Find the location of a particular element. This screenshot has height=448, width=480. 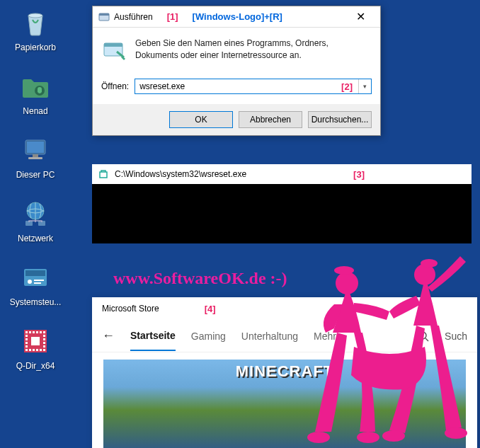

search-icon is located at coordinates (423, 336).